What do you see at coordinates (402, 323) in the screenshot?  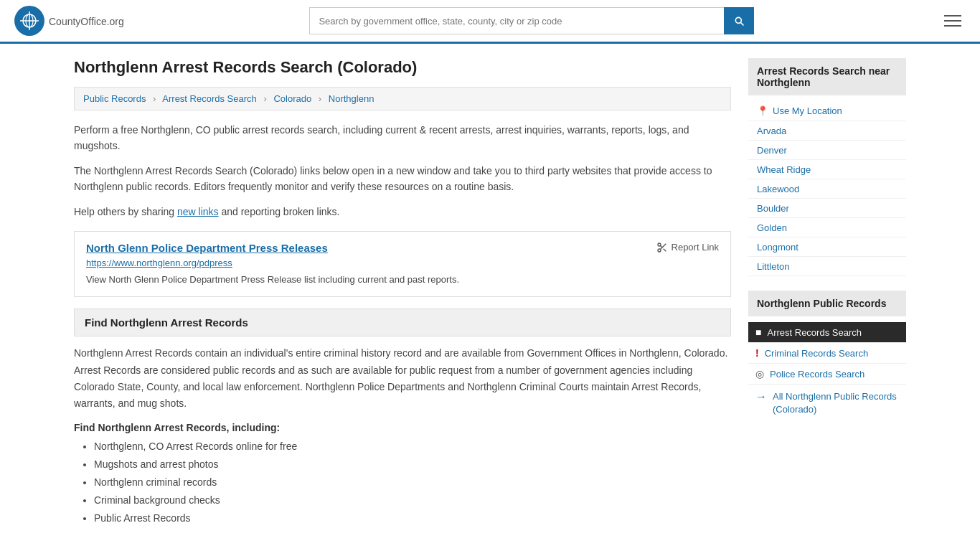 I see `find-section-header: Find Northglenn Arrest Records` at bounding box center [402, 323].